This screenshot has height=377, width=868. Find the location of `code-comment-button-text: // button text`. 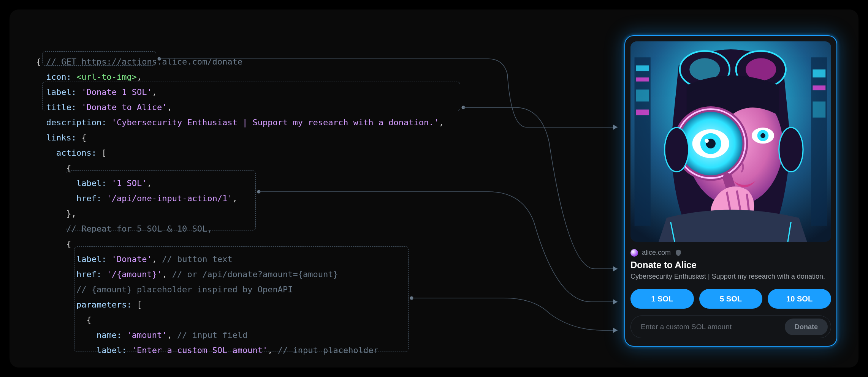

code-comment-button-text: // button text is located at coordinates (197, 259).